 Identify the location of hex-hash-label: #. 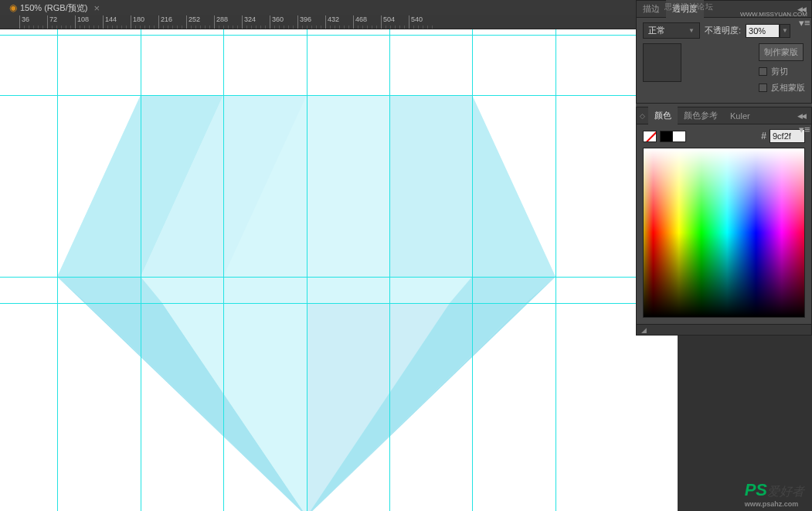
(763, 136).